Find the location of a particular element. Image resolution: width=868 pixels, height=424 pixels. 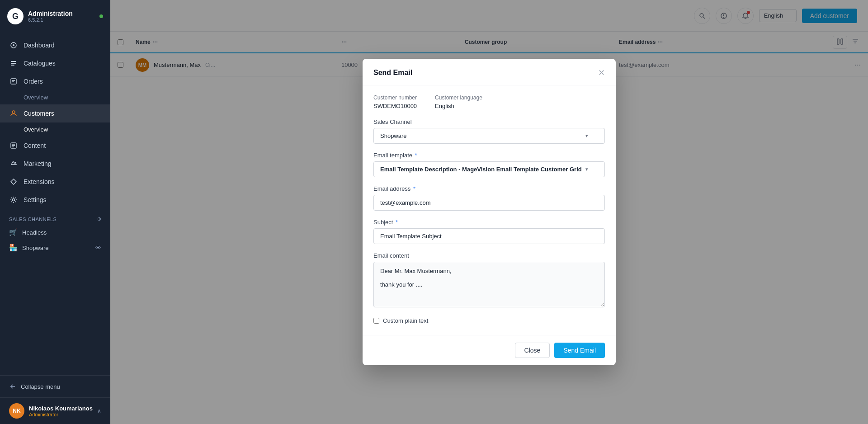

status-dot is located at coordinates (101, 16).